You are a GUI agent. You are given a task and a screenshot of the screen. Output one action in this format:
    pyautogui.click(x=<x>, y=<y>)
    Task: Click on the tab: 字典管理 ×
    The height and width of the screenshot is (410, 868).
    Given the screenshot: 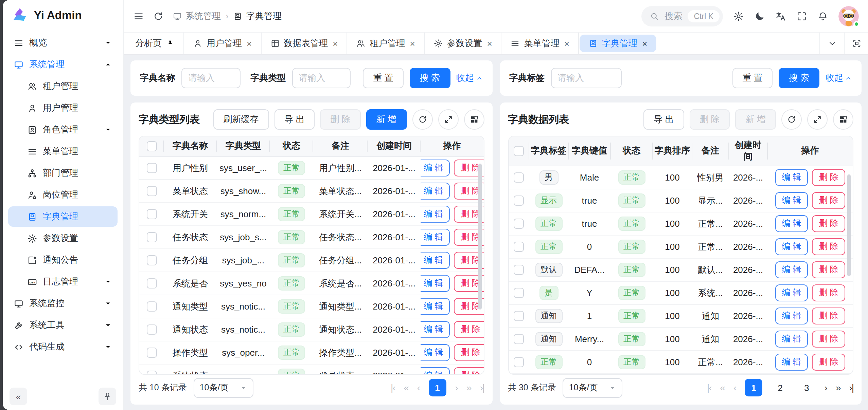 What is the action you would take?
    pyautogui.click(x=618, y=43)
    